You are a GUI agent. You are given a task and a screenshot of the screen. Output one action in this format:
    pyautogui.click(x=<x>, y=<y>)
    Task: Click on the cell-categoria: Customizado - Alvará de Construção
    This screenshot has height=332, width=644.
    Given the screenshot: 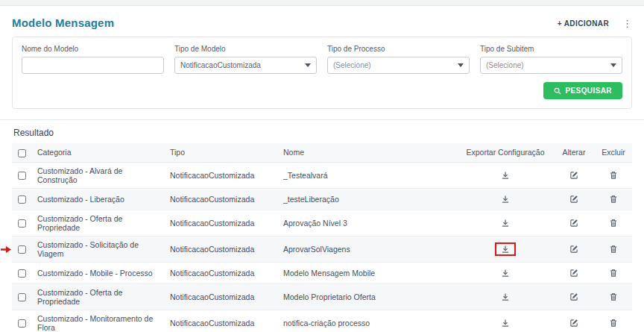 What is the action you would take?
    pyautogui.click(x=98, y=175)
    